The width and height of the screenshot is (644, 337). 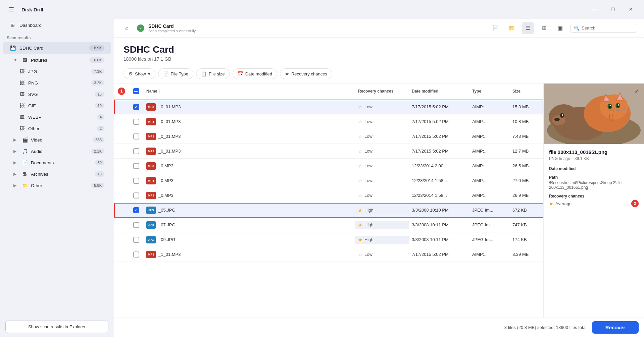 I want to click on recovery-chance: ☆ Low, so click(x=382, y=122).